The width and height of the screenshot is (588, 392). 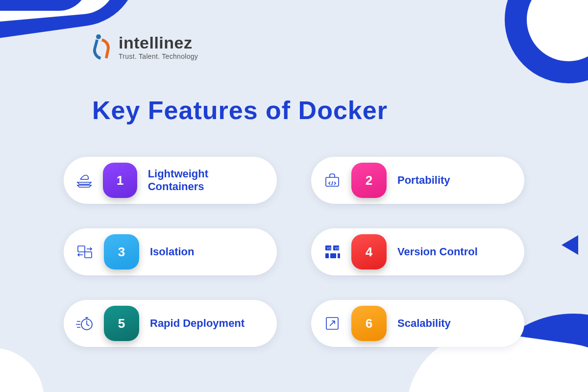 I want to click on feature-label: Rapid Deployment, so click(x=197, y=323).